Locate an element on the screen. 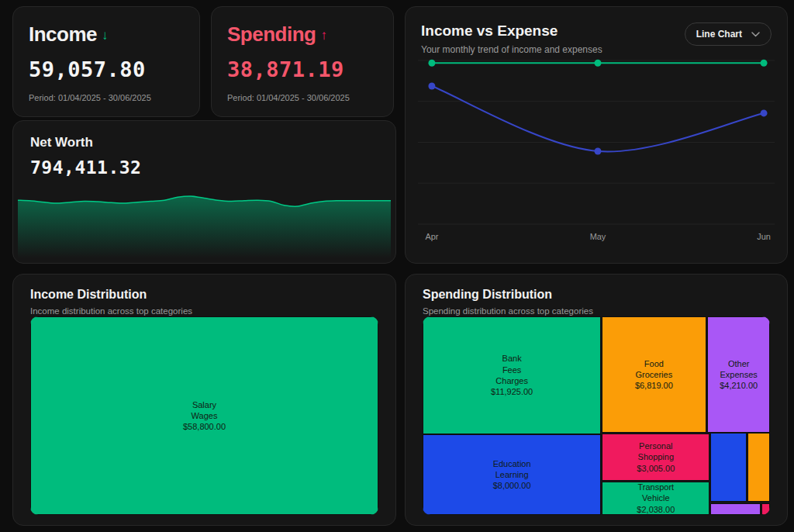 The width and height of the screenshot is (794, 532). treemap-cell-label: TransportVehicle$2,038.00 is located at coordinates (656, 498).